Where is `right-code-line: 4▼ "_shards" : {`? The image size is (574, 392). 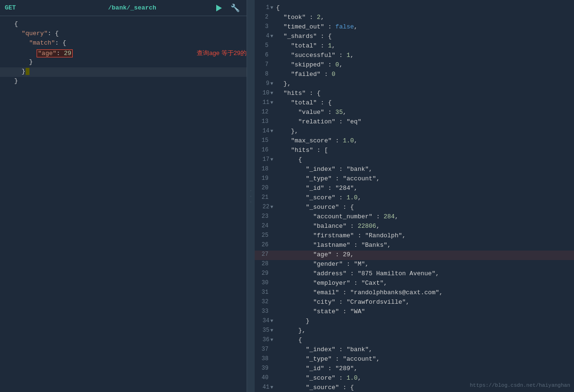
right-code-line: 4▼ "_shards" : { is located at coordinates (414, 37).